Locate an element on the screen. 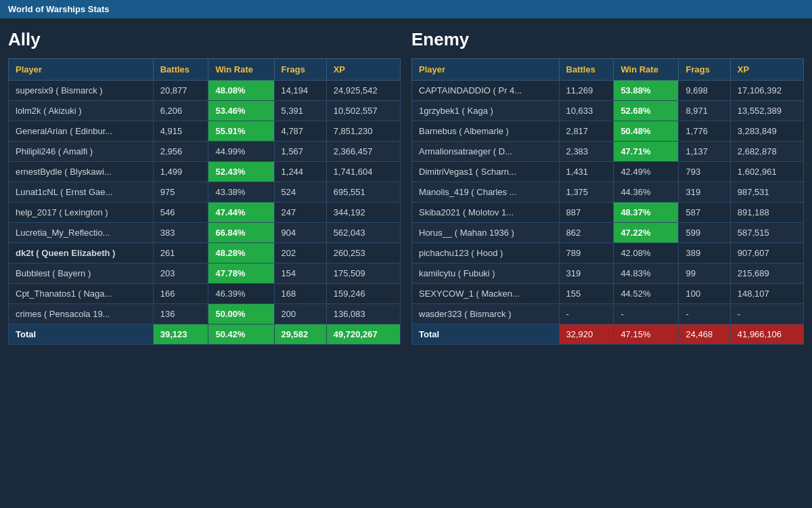 This screenshot has width=812, height=508. enemy-frags: 1,776 is located at coordinates (704, 131).